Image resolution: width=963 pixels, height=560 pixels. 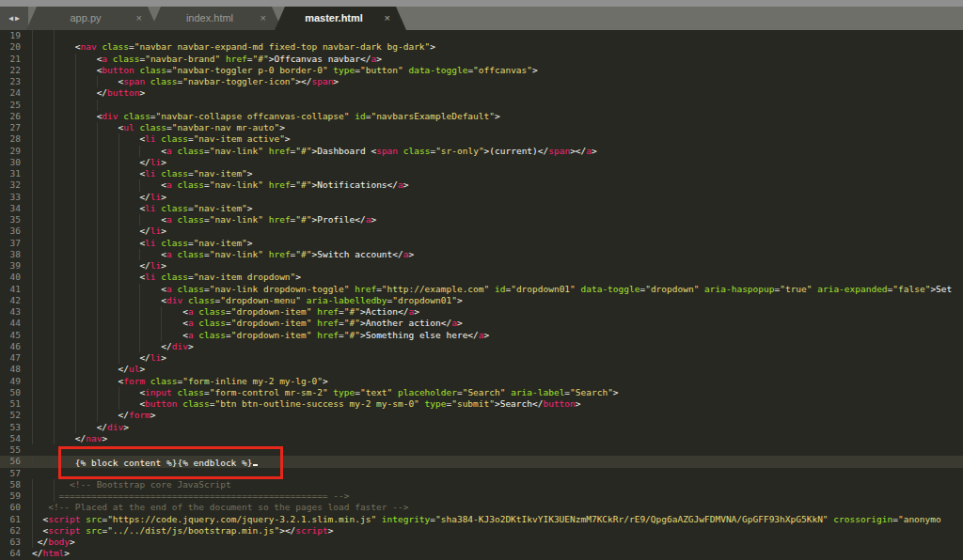 What do you see at coordinates (13, 105) in the screenshot?
I see `line-number: 25` at bounding box center [13, 105].